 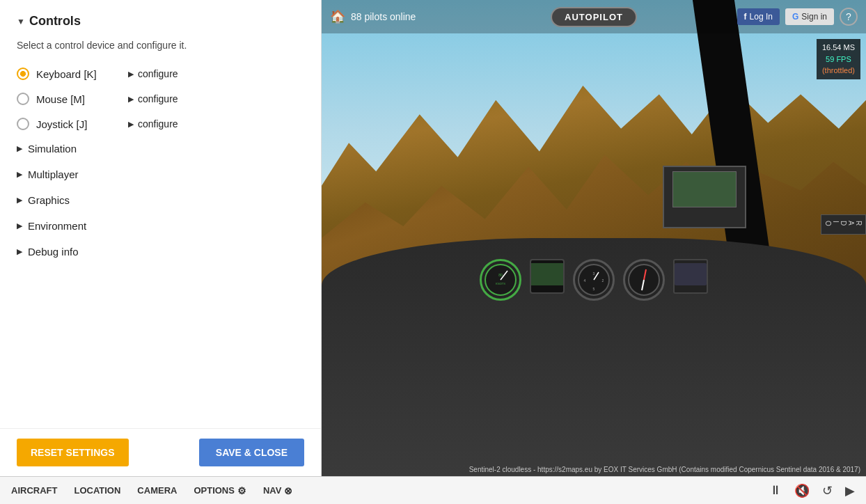 What do you see at coordinates (61, 99) in the screenshot?
I see `mouse-label: Mouse [M]` at bounding box center [61, 99].